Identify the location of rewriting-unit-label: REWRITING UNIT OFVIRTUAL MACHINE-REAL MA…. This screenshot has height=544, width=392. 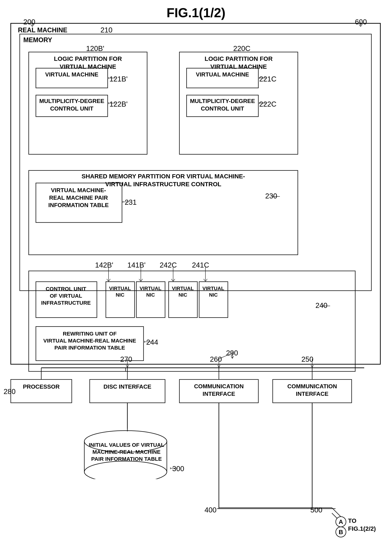
(90, 341).